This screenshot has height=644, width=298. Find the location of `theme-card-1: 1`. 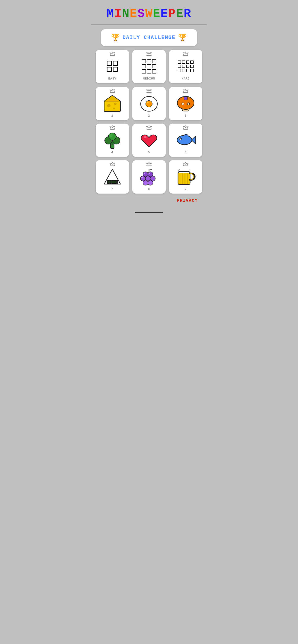

theme-card-1: 1 is located at coordinates (112, 104).